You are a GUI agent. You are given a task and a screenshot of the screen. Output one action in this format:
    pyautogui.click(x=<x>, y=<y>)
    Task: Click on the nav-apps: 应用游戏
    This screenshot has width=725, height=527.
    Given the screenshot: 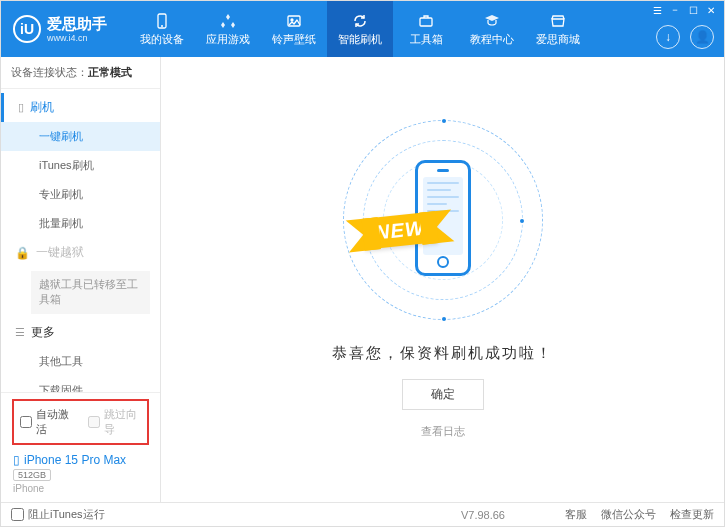 What is the action you would take?
    pyautogui.click(x=228, y=29)
    